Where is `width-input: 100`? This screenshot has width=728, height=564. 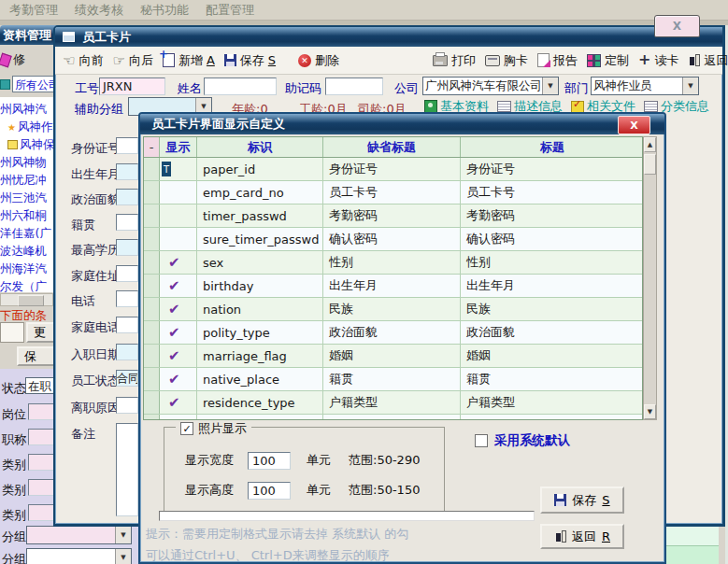 width-input: 100 is located at coordinates (269, 461).